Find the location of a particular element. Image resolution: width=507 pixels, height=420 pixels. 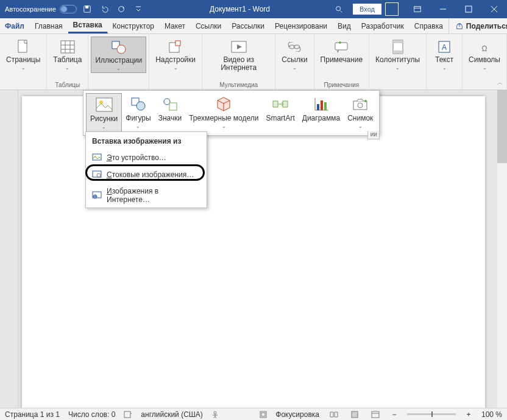

search-icon is located at coordinates (344, 9).